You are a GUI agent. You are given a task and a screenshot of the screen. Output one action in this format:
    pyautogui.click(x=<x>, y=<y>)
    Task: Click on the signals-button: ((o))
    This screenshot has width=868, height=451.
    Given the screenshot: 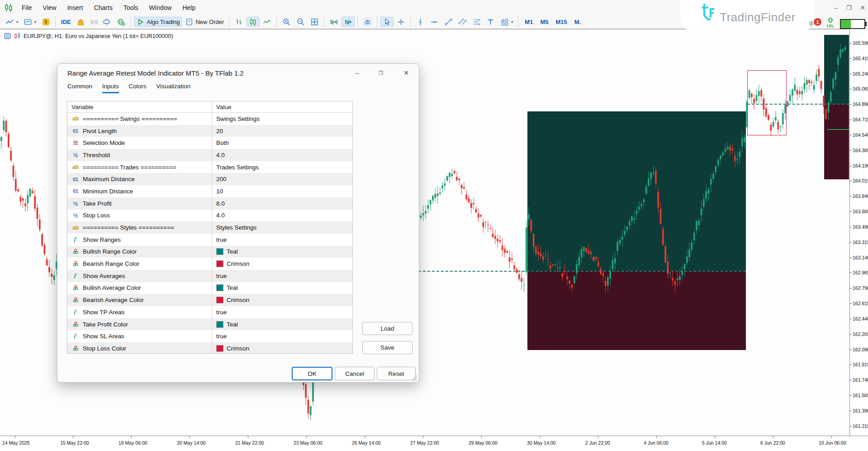 What is the action you would take?
    pyautogui.click(x=94, y=22)
    